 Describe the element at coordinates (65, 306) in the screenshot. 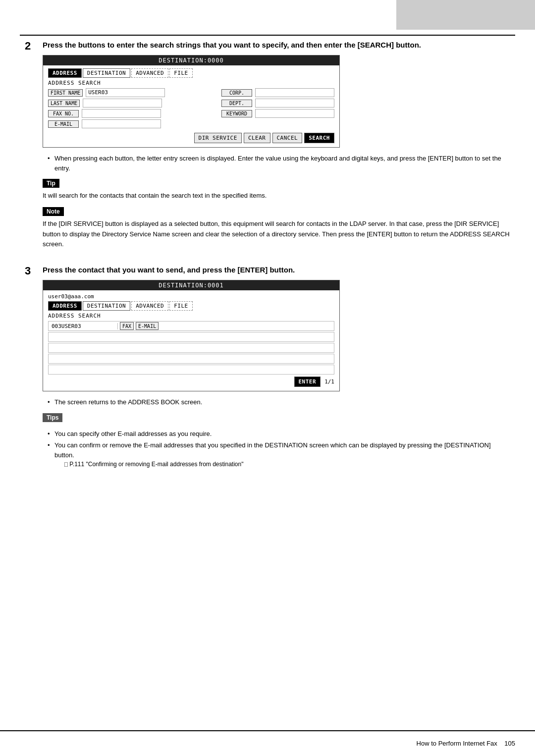

I see `tab-address-2: ADDRESS` at that location.